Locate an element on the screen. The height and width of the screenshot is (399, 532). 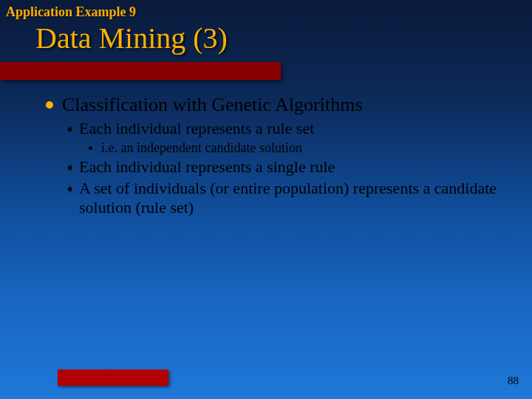
bullet-text: i.e. an independent candidate solution is located at coordinates (202, 149).